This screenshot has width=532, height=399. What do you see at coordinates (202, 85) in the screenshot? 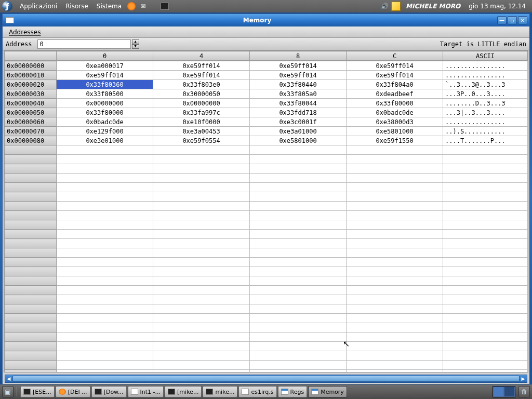
I see `cell-4: 0x33f803e0` at bounding box center [202, 85].